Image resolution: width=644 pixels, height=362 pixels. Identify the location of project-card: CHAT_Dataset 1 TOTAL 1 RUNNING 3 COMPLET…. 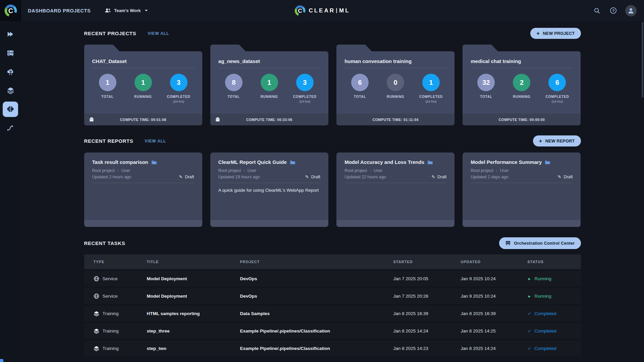
(143, 85).